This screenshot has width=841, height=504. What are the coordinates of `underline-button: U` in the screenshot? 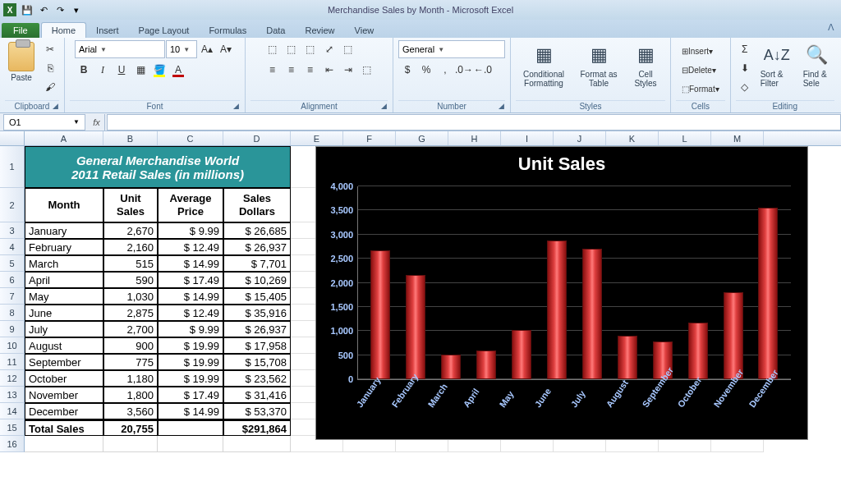 It's located at (122, 70).